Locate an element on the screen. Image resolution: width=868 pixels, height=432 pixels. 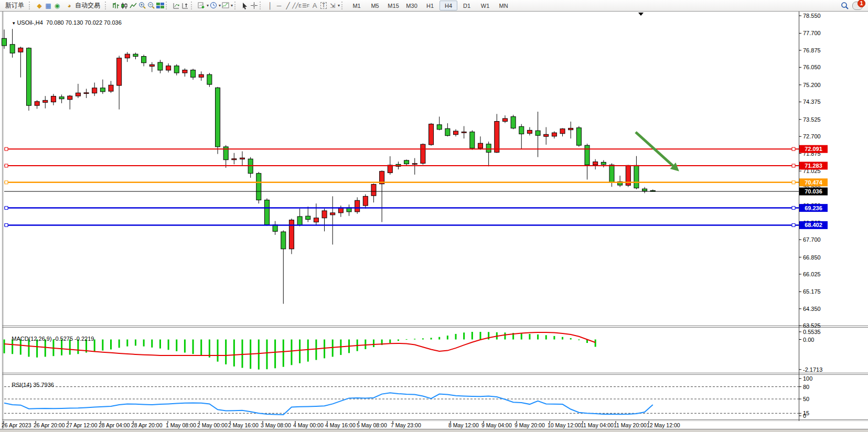
tile-windows-icon is located at coordinates (160, 6).